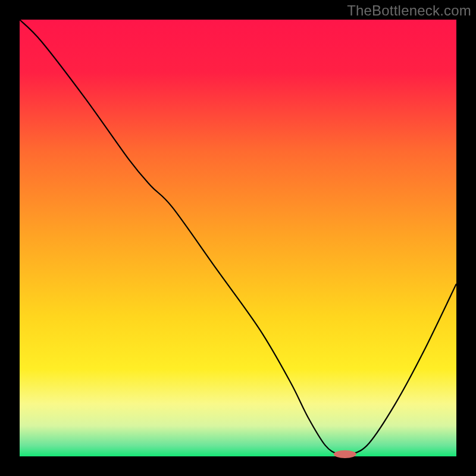 Image resolution: width=476 pixels, height=476 pixels. Describe the element at coordinates (409, 11) in the screenshot. I see `watermark-text: TheBottleneck.com` at that location.